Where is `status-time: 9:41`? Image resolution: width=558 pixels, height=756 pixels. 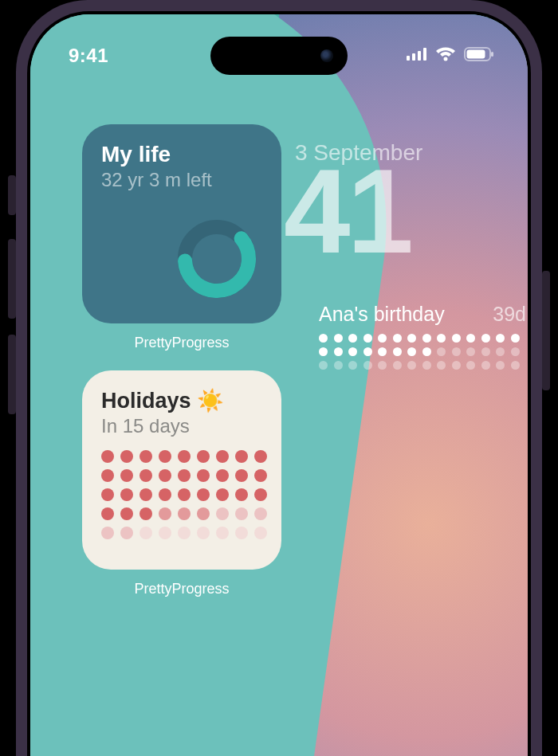
status-time: 9:41 is located at coordinates (88, 56).